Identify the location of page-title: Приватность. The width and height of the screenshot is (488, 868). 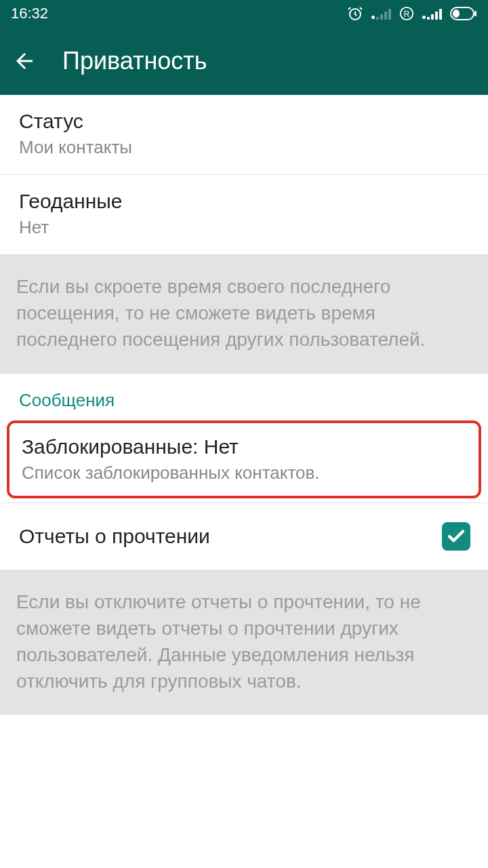
(135, 61).